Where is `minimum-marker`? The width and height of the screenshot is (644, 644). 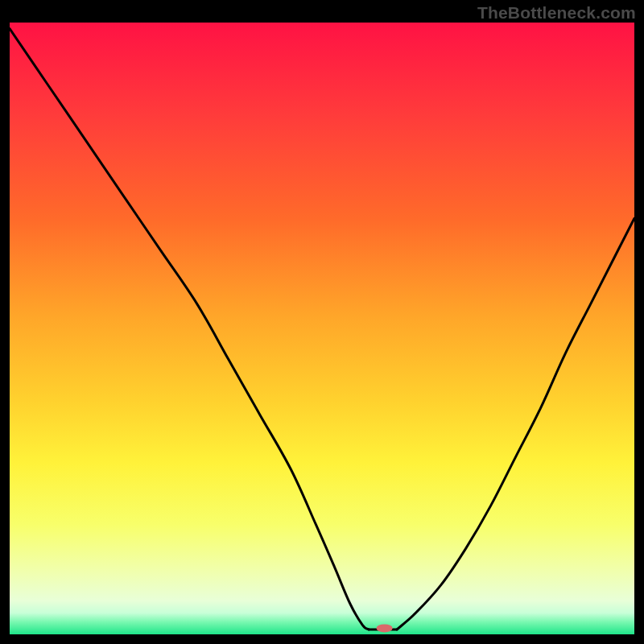 minimum-marker is located at coordinates (385, 628).